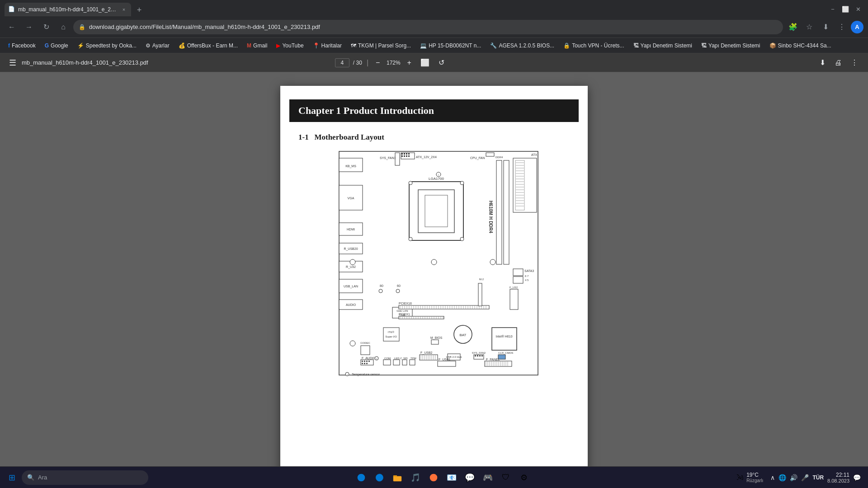 Image resolution: width=868 pixels, height=488 pixels. I want to click on bookmark-facebook: f Facebook, so click(22, 46).